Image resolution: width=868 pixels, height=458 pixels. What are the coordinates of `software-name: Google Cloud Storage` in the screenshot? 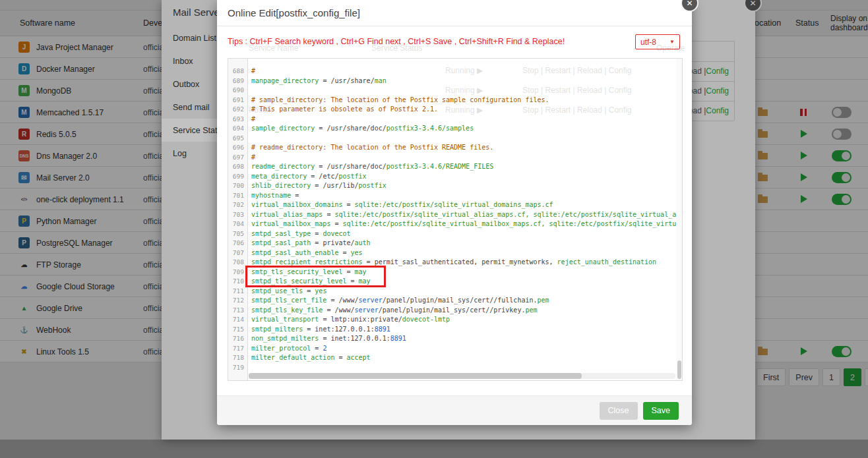 It's located at (75, 286).